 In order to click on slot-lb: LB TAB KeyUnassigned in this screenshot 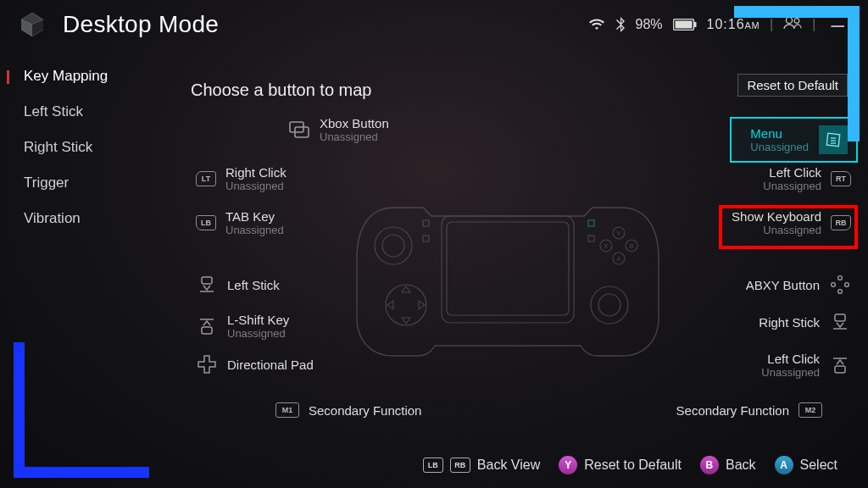, I will do `click(240, 223)`.